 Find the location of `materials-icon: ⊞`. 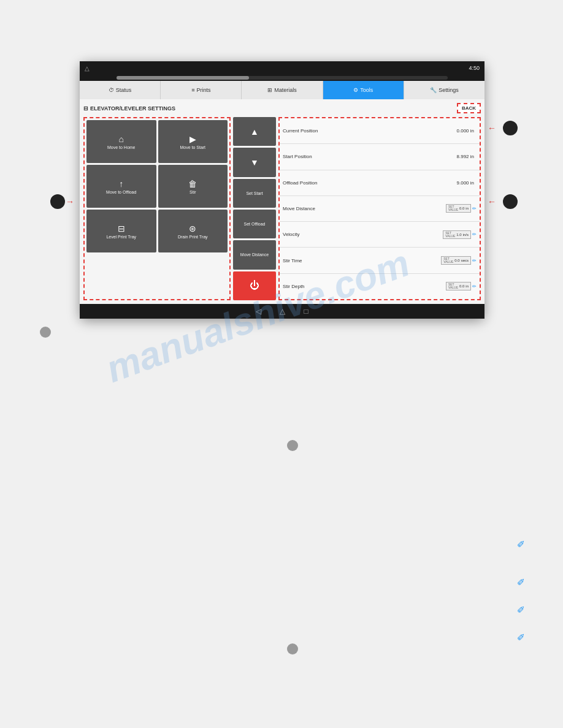

materials-icon: ⊞ is located at coordinates (270, 90).